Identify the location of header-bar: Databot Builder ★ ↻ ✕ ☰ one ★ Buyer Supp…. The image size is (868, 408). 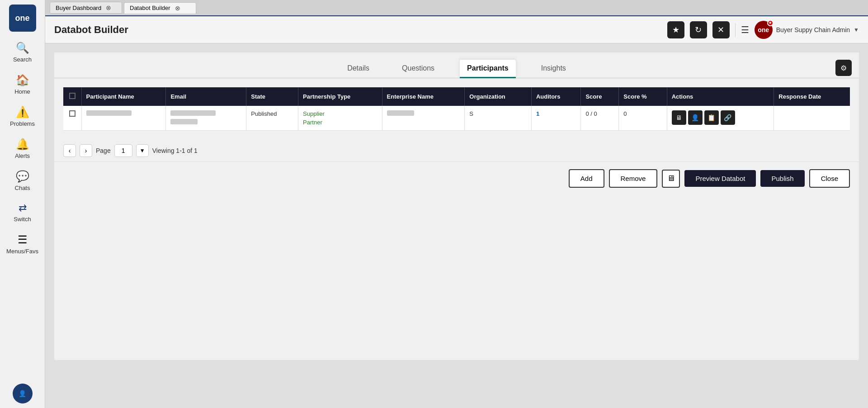
(457, 30).